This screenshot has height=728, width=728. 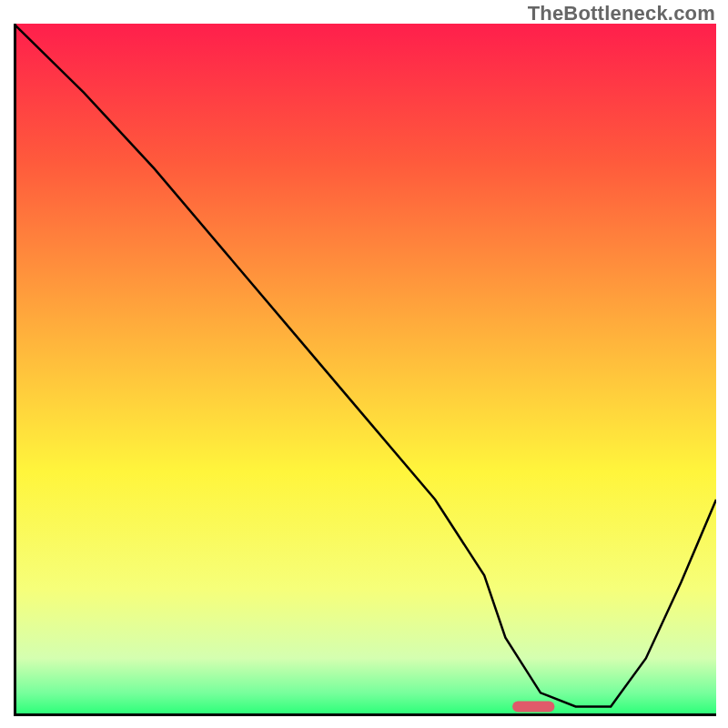 What do you see at coordinates (622, 14) in the screenshot?
I see `watermark-text: TheBottleneck.com` at bounding box center [622, 14].